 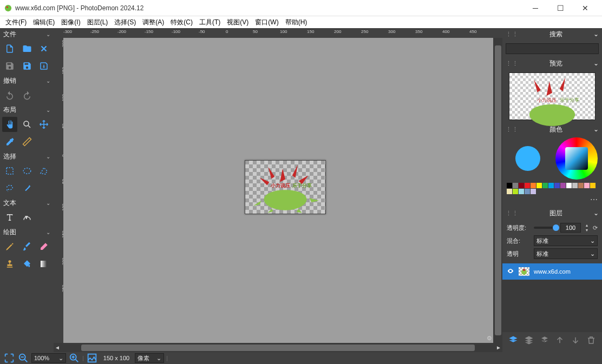 What do you see at coordinates (10, 49) in the screenshot?
I see `new-file-button` at bounding box center [10, 49].